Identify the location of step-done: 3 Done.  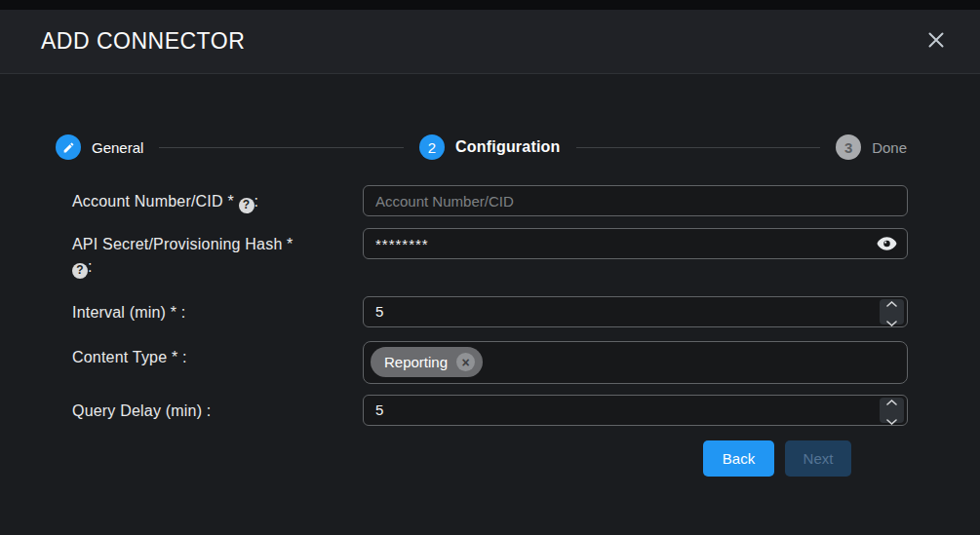
(872, 147).